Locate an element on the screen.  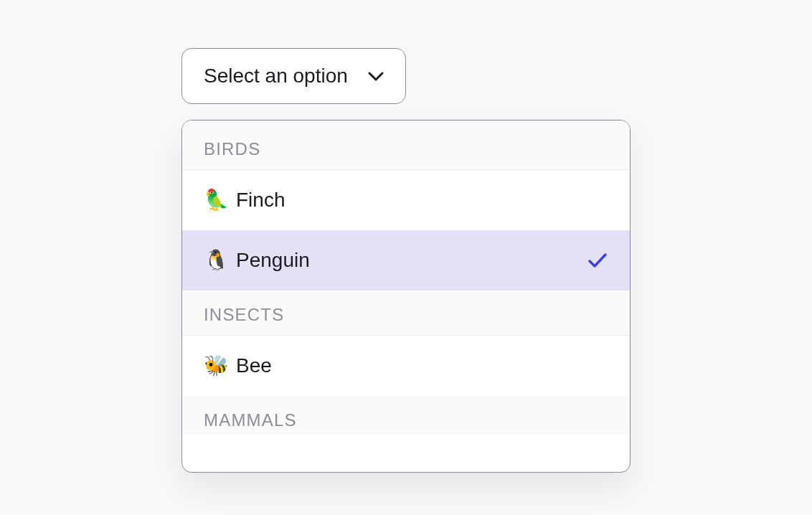
group-header-birds: BIRDS is located at coordinates (406, 145).